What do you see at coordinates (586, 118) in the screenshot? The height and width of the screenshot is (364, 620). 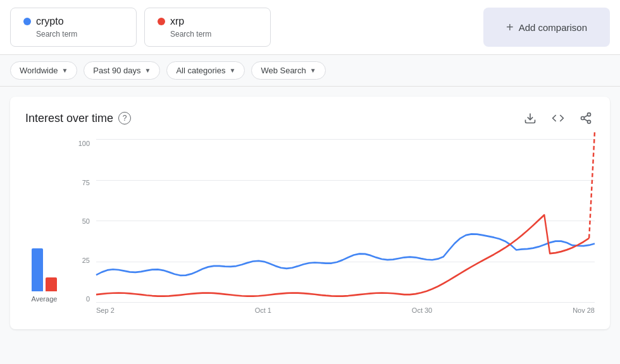 I see `share-button` at bounding box center [586, 118].